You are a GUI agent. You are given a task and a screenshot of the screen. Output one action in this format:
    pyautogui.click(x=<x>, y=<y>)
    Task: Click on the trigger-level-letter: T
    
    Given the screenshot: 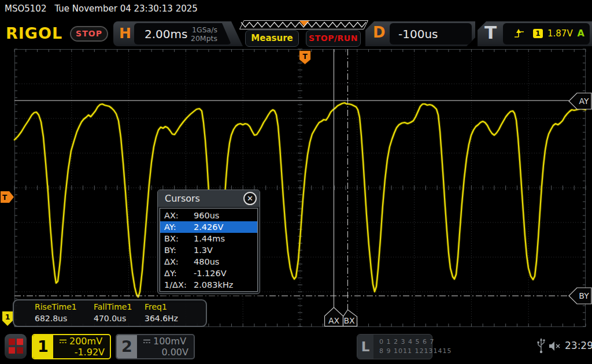 What is the action you would take?
    pyautogui.click(x=5, y=198)
    